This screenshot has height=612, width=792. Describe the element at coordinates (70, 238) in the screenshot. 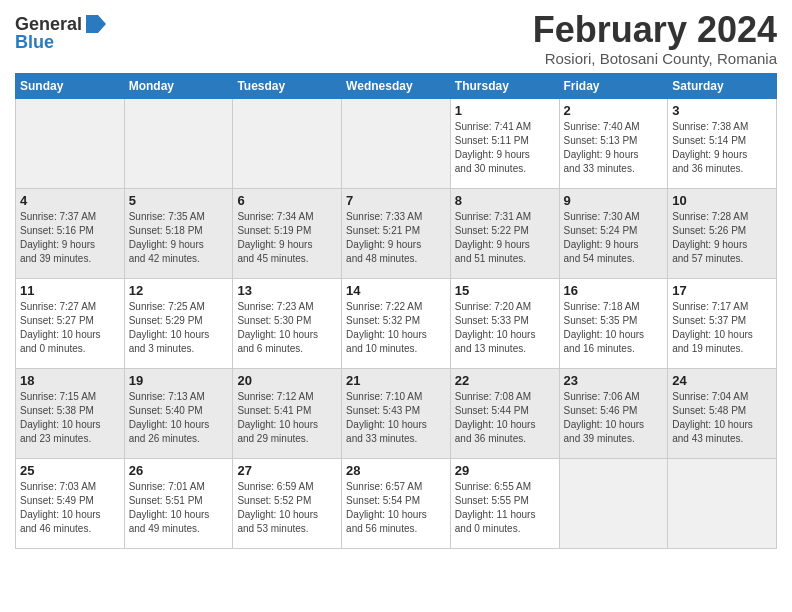

I see `day-info: Sunrise: 7:37 AM Sunset: 5:16 PM Dayligh…` at that location.